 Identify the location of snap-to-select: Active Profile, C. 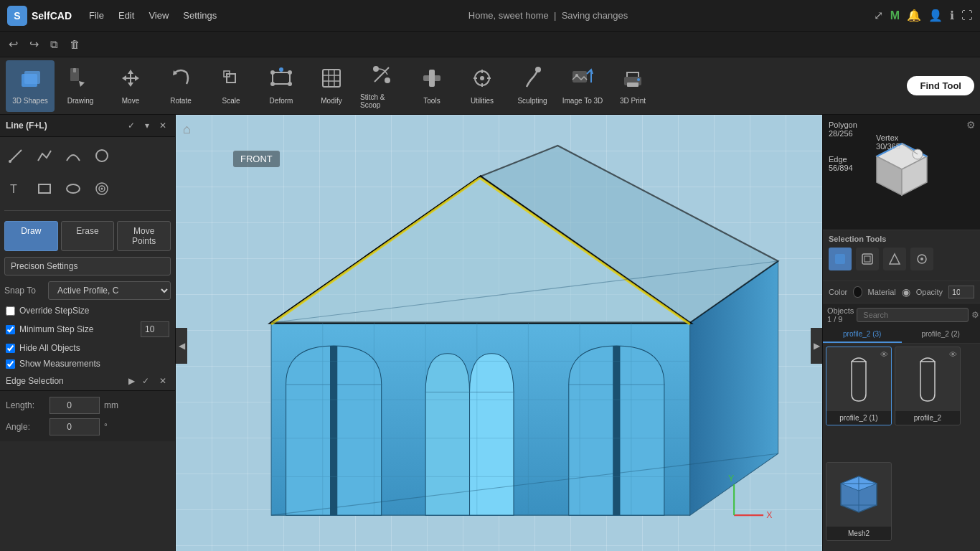
(109, 291).